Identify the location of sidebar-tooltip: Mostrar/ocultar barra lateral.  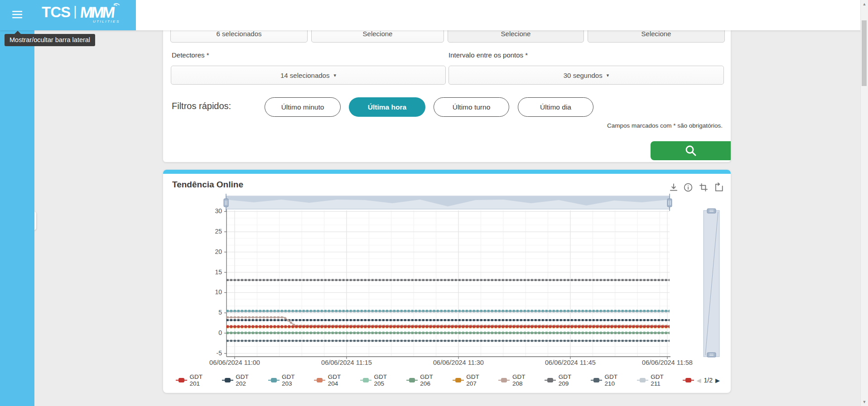
(50, 40).